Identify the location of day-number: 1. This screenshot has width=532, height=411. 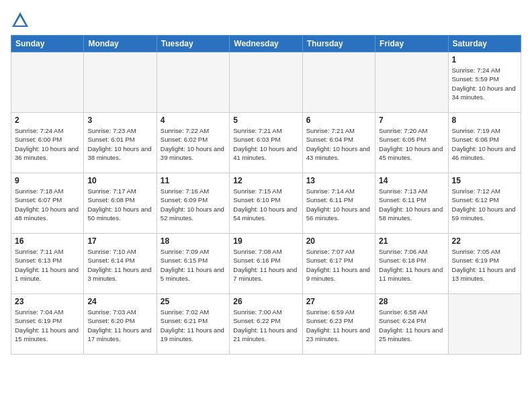
(485, 60).